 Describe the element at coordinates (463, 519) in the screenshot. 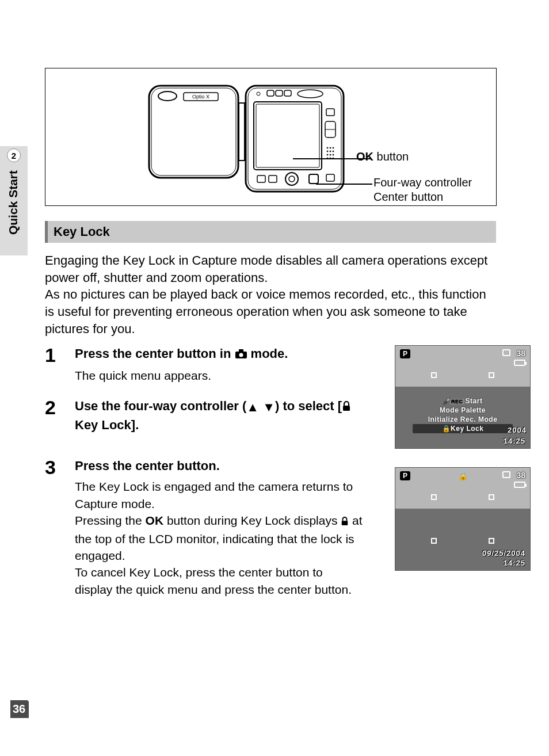

I see `lcd-keylock-engaged-screenshot: P 🔒 38 09/25/2004 14:25` at that location.